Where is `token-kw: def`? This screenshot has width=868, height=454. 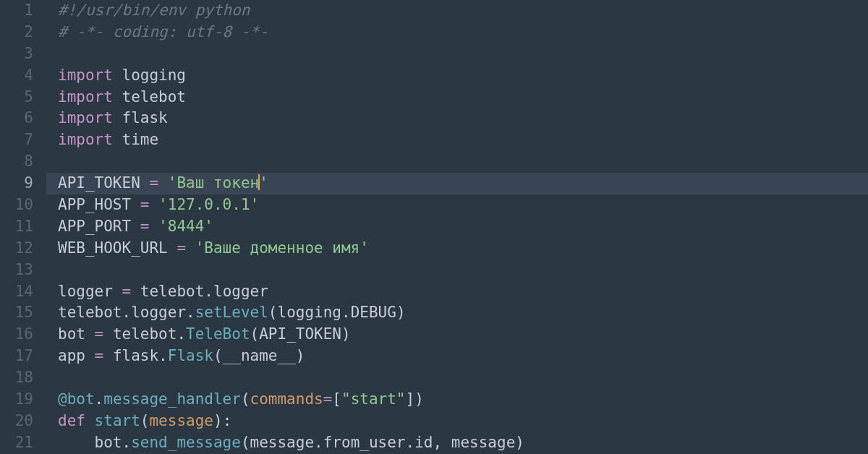 token-kw: def is located at coordinates (72, 421).